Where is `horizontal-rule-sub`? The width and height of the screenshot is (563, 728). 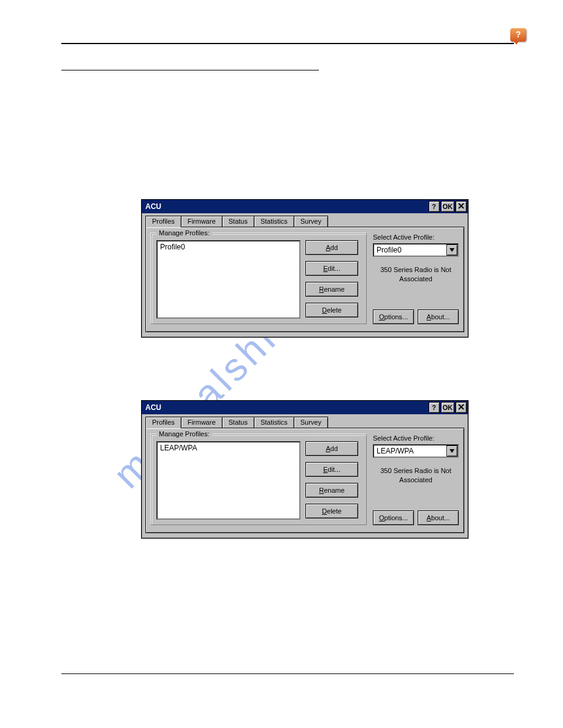 horizontal-rule-sub is located at coordinates (190, 70).